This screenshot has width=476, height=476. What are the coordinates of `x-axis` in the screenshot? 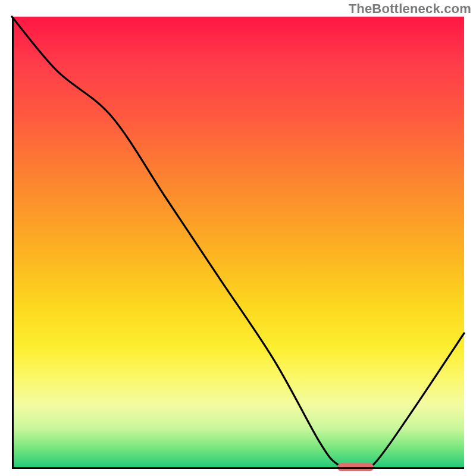 It's located at (238, 468).